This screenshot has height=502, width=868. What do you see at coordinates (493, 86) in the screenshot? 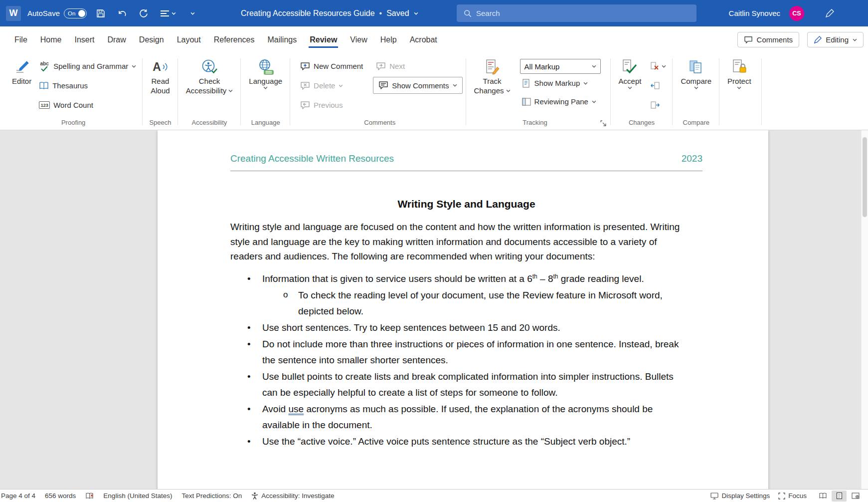
I see `track-changes-button: Track Changes` at bounding box center [493, 86].